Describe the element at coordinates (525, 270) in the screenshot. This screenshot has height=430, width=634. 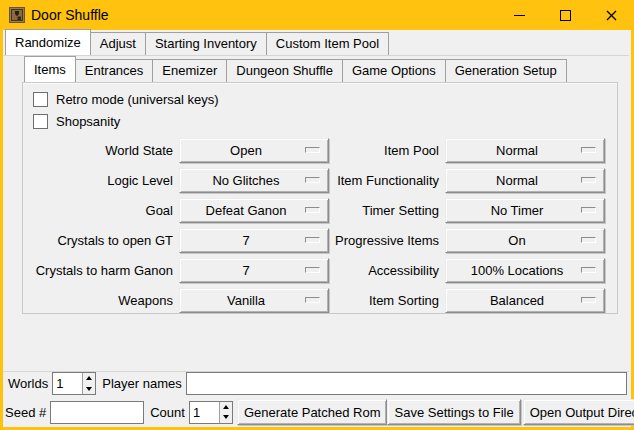
I see `accessibility-dropdown: 100% Locations` at that location.